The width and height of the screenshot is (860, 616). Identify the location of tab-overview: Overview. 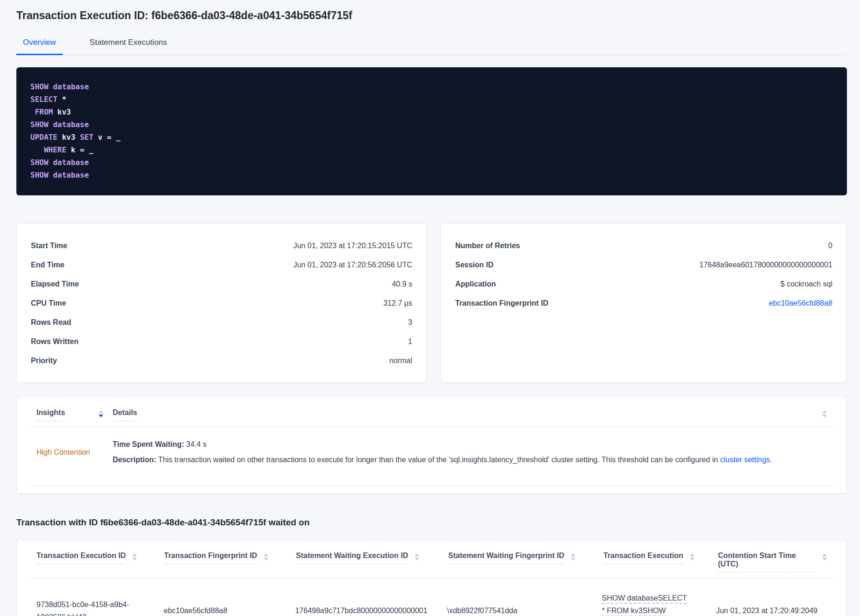
(39, 44).